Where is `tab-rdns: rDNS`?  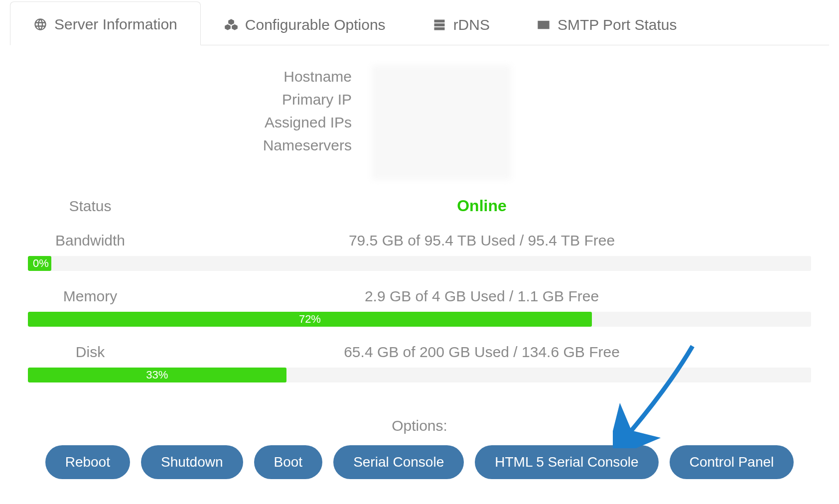
tab-rdns: rDNS is located at coordinates (461, 24).